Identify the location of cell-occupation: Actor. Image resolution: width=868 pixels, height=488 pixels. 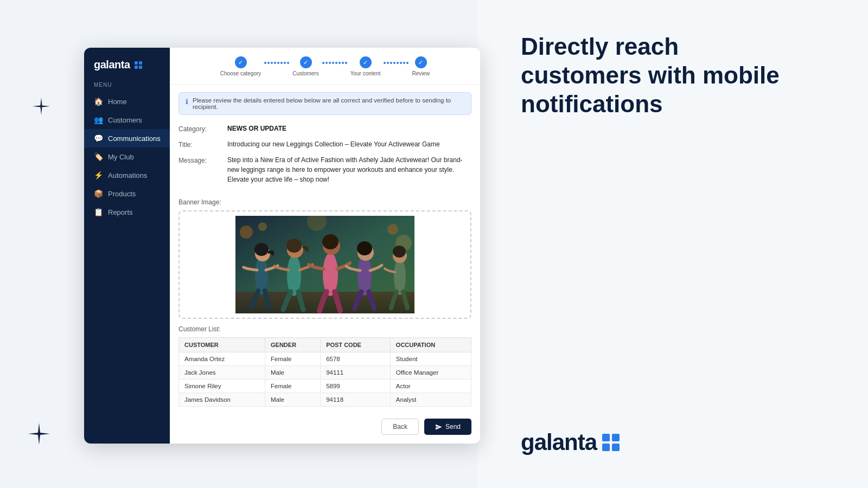
(431, 386).